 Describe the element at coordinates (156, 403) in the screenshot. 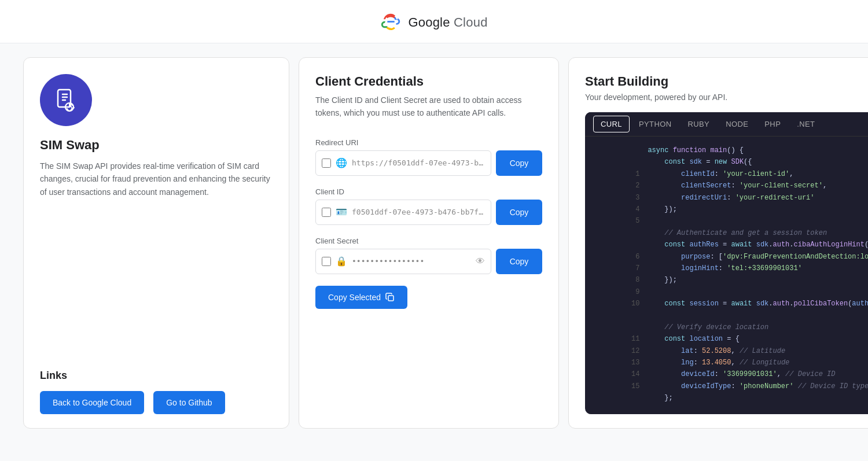

I see `links-buttons: Back to Google Cloud Go to Github` at that location.